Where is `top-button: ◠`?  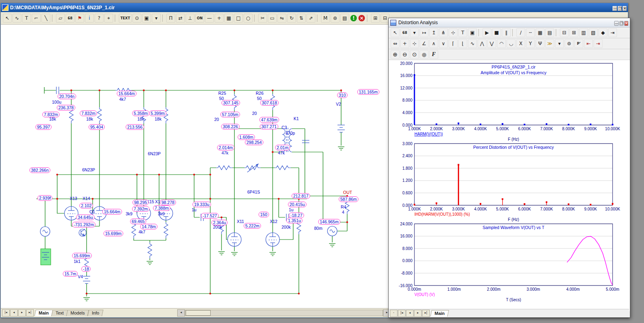
top-button: ◠ is located at coordinates (501, 44).